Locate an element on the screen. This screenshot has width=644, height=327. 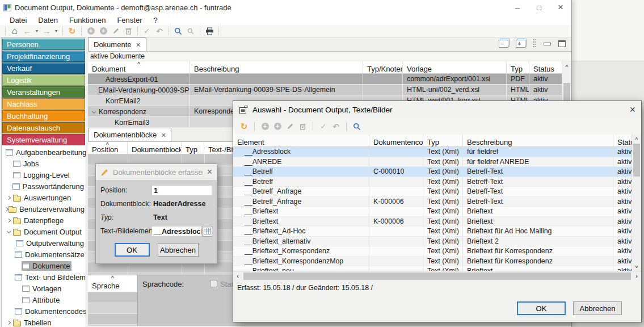
lookup-grid-icon is located at coordinates (207, 232).